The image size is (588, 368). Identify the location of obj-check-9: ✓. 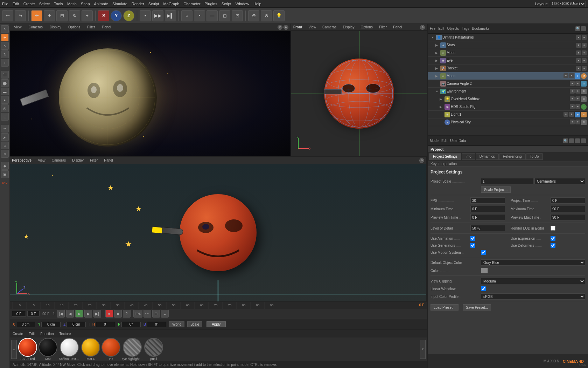
(584, 107).